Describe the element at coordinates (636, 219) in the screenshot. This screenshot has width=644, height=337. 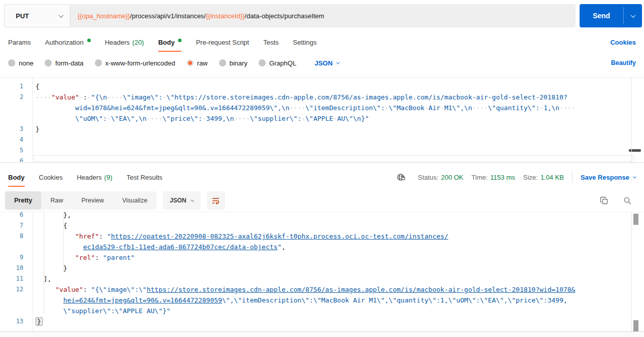
I see `response-scrollbar-thumb` at that location.